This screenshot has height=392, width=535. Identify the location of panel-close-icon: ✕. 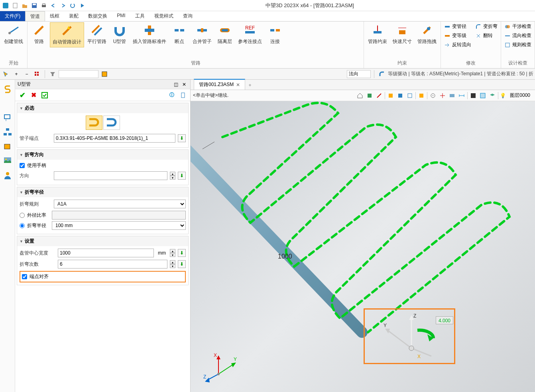
(184, 84).